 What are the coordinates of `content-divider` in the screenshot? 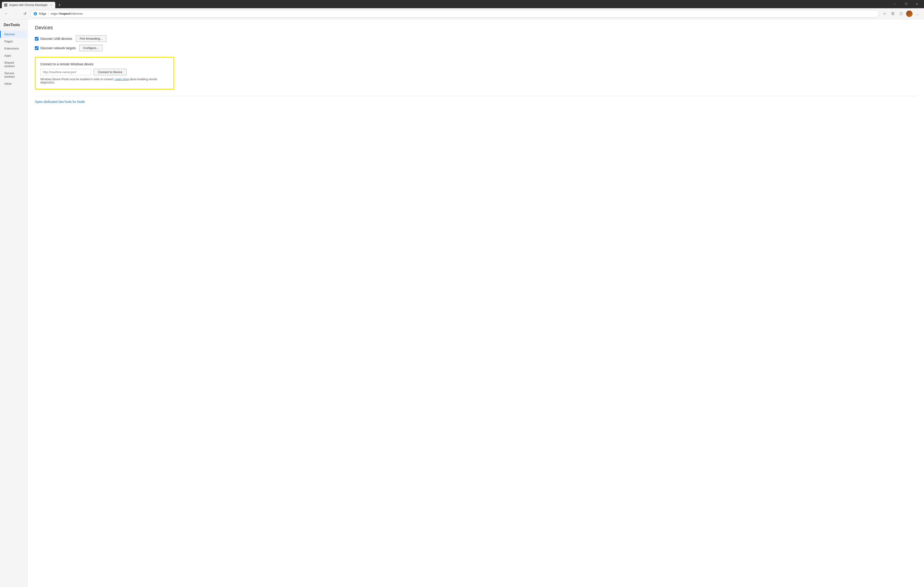 It's located at (476, 96).